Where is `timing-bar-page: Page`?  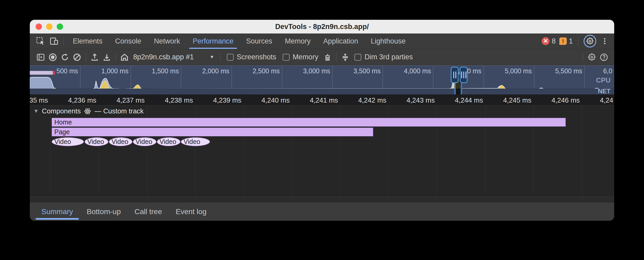 timing-bar-page: Page is located at coordinates (213, 132).